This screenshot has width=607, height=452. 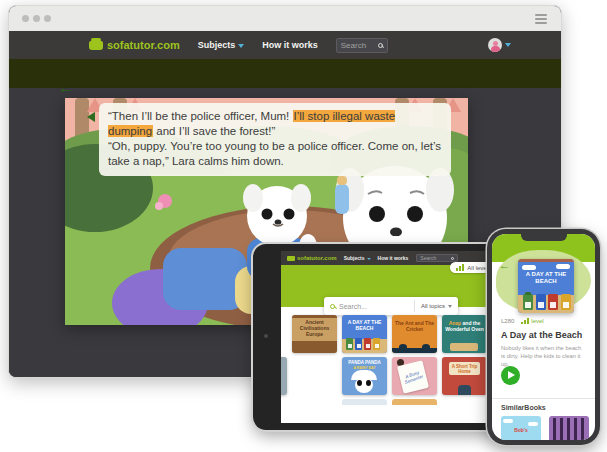 I want to click on phone-device: ← A Day at the Beach L280 level A Day at…, so click(x=544, y=337).